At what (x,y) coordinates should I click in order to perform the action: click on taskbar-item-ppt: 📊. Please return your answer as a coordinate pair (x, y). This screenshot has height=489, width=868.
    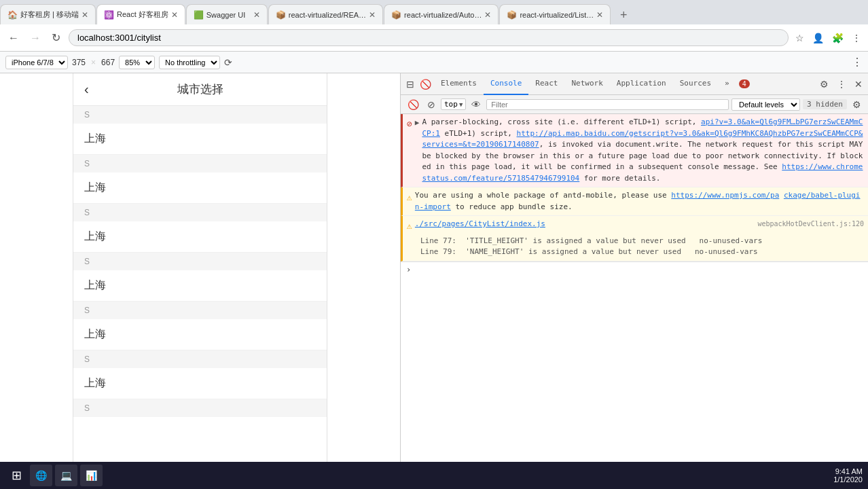
    Looking at the image, I should click on (91, 475).